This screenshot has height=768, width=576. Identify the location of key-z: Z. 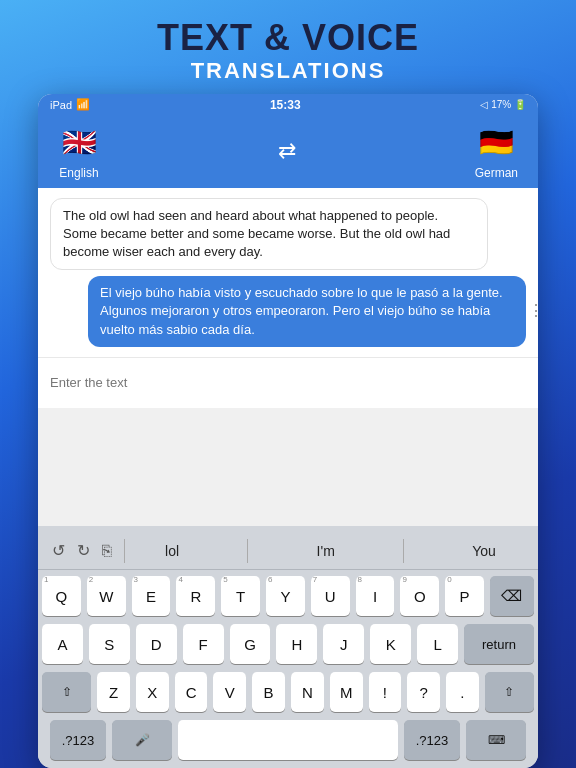
(114, 692).